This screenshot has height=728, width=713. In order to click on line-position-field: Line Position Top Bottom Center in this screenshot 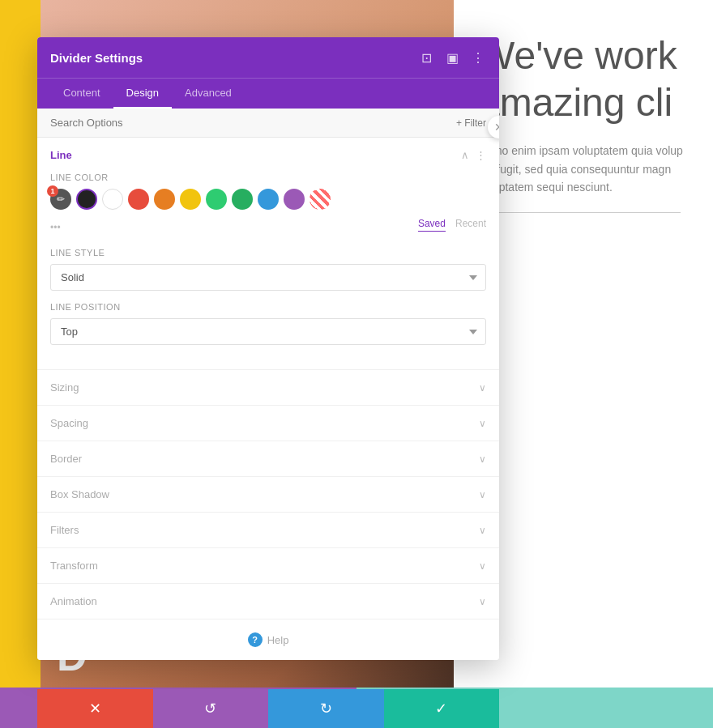, I will do `click(268, 324)`.